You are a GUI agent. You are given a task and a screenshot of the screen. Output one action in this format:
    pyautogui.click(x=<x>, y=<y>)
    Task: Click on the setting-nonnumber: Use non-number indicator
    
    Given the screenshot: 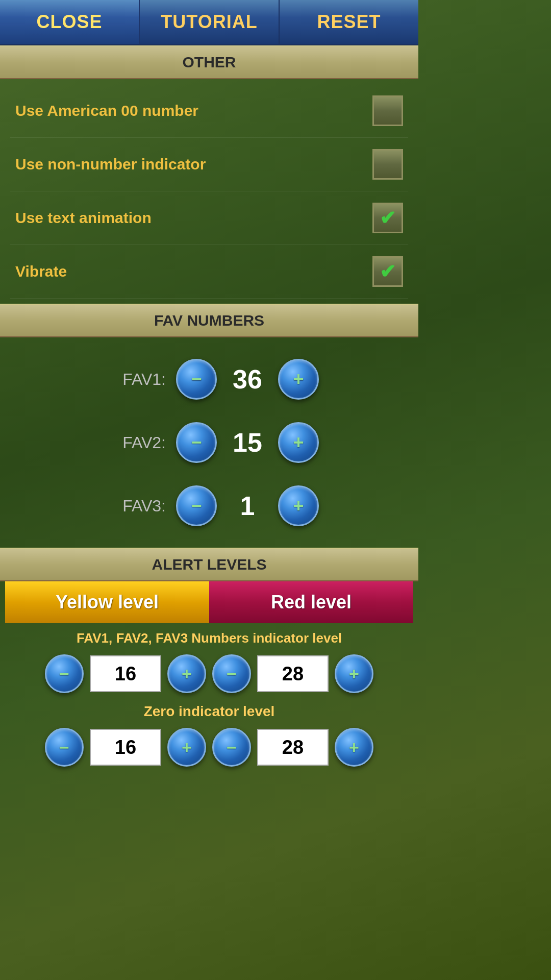 What is the action you would take?
    pyautogui.click(x=209, y=164)
    